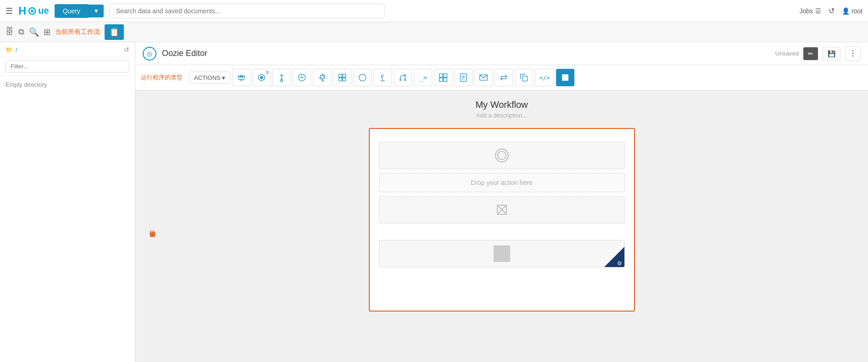 The image size is (868, 362). Describe the element at coordinates (184, 53) in the screenshot. I see `oozie-editor-title: Oozie Editor` at that location.